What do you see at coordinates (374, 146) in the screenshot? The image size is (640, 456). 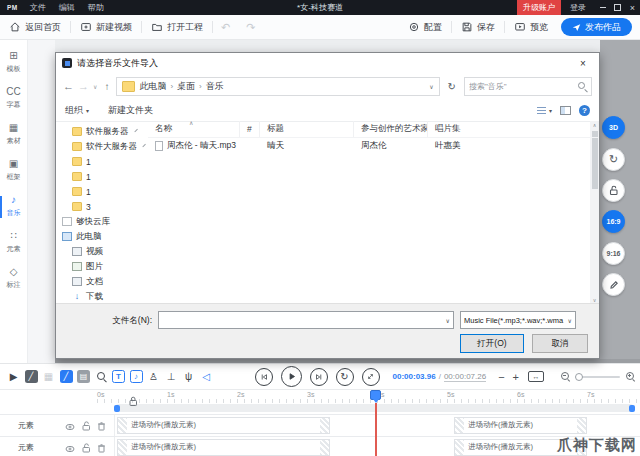 I see `file-row: 周杰伦 - 晴天.mp3 晴天 周杰伦 叶惠美` at bounding box center [374, 146].